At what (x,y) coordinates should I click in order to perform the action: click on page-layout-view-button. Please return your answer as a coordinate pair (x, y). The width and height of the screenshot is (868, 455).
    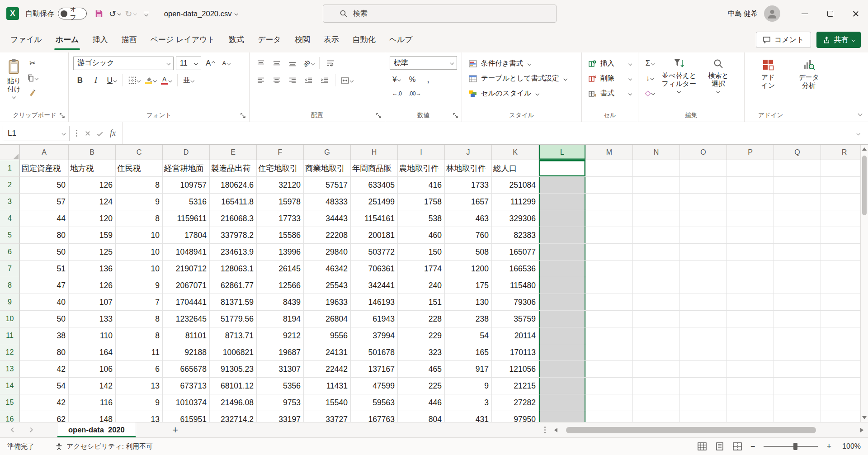
    Looking at the image, I should click on (720, 446).